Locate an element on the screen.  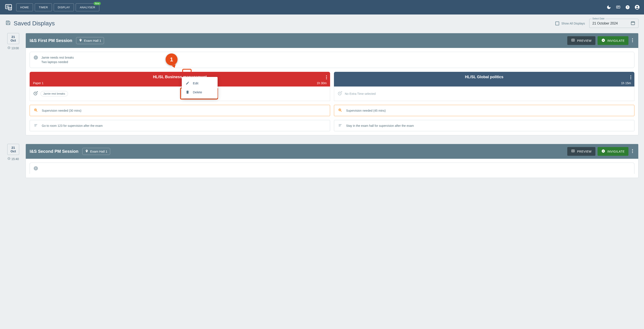
note-box: Stay in the exam hall for supervision af… is located at coordinates (484, 126).